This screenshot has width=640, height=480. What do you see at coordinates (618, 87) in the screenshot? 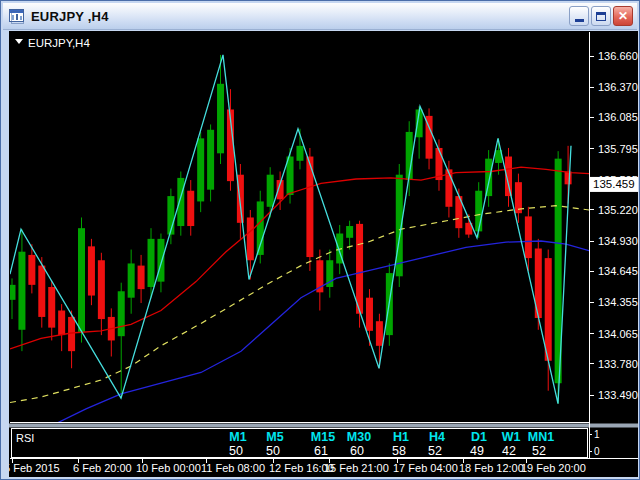
I see `price-tick-label: 136.370` at bounding box center [618, 87].